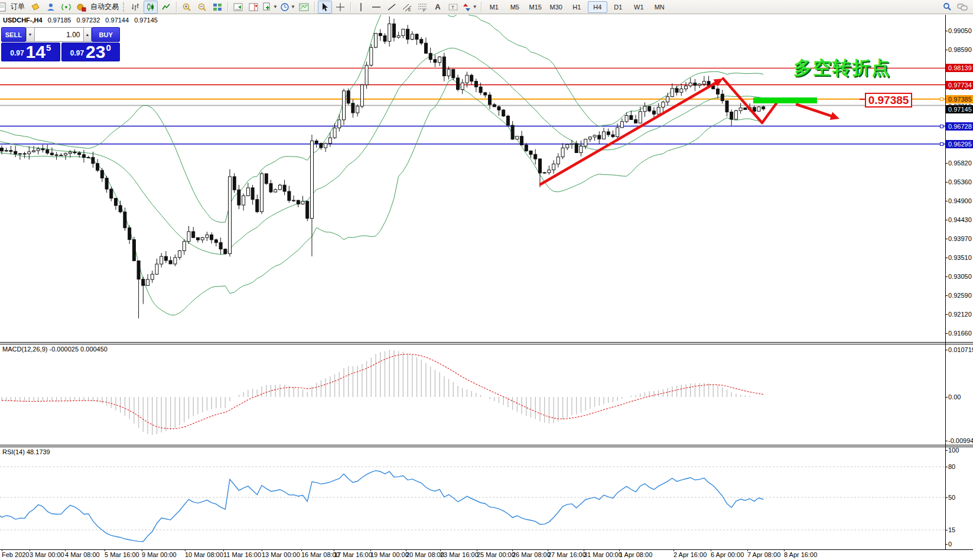 The image size is (973, 560). What do you see at coordinates (557, 7) in the screenshot?
I see `timeframe-button-M30: M30` at bounding box center [557, 7].